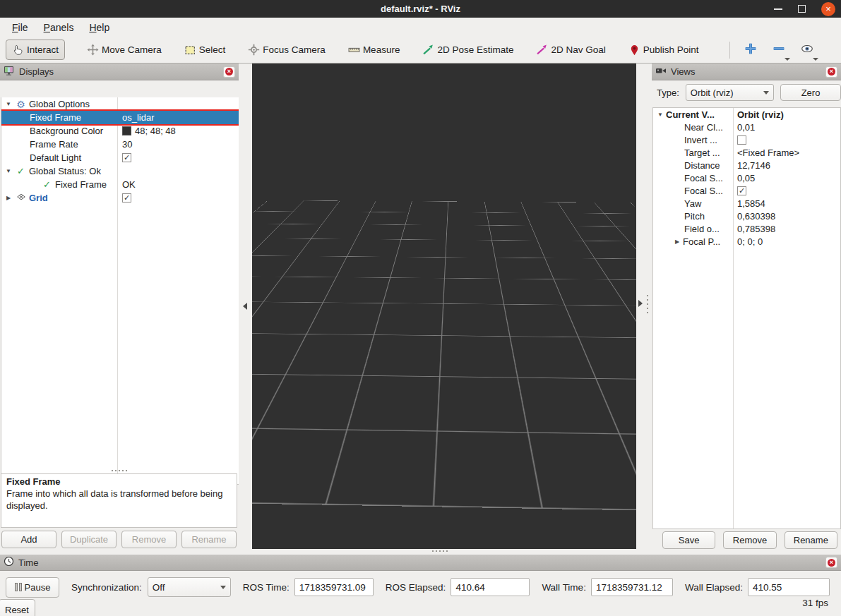  What do you see at coordinates (20, 28) in the screenshot?
I see `menu-file: File` at bounding box center [20, 28].